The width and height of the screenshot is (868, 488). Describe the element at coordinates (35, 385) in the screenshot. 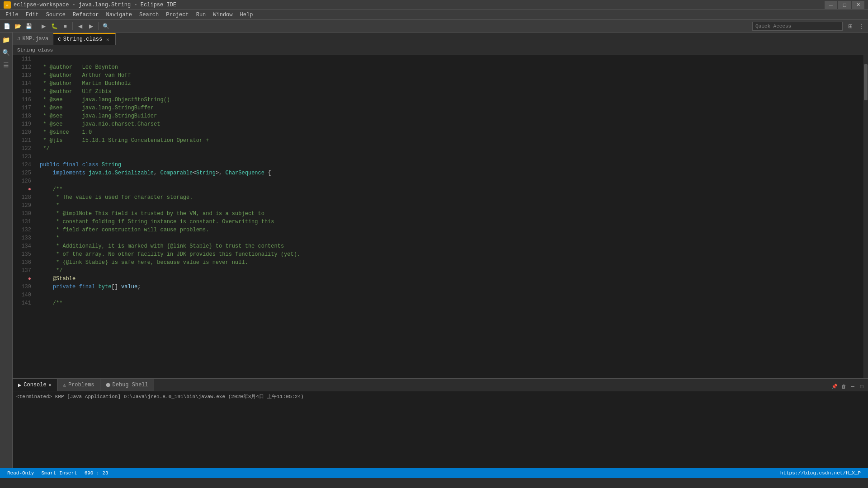

I see `console-label: Console` at that location.